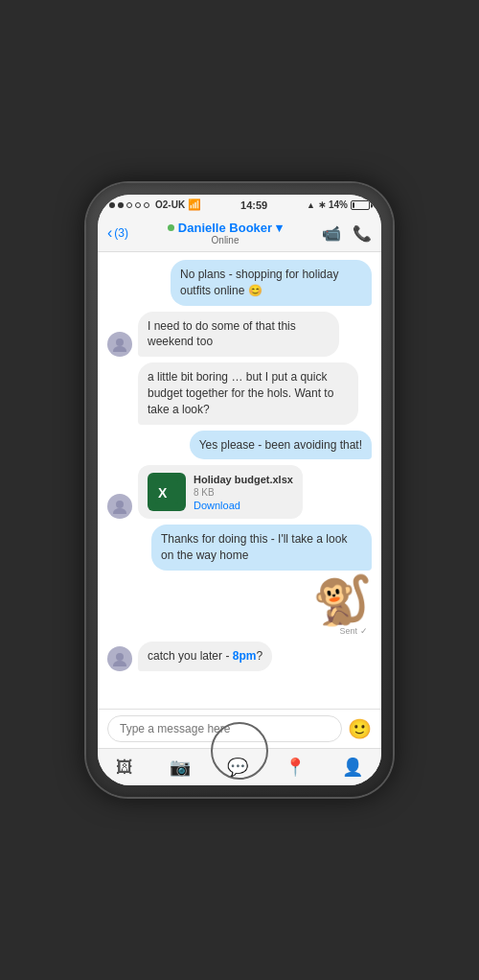 The image size is (479, 980). What do you see at coordinates (271, 283) in the screenshot?
I see `bubble-sent-1: No plans - shopping for holiday outfits …` at bounding box center [271, 283].